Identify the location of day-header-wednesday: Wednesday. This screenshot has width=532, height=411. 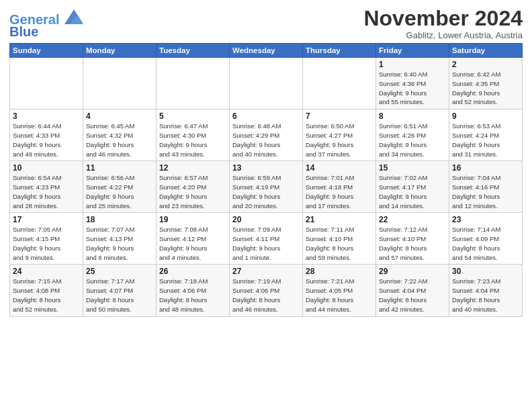
(266, 51).